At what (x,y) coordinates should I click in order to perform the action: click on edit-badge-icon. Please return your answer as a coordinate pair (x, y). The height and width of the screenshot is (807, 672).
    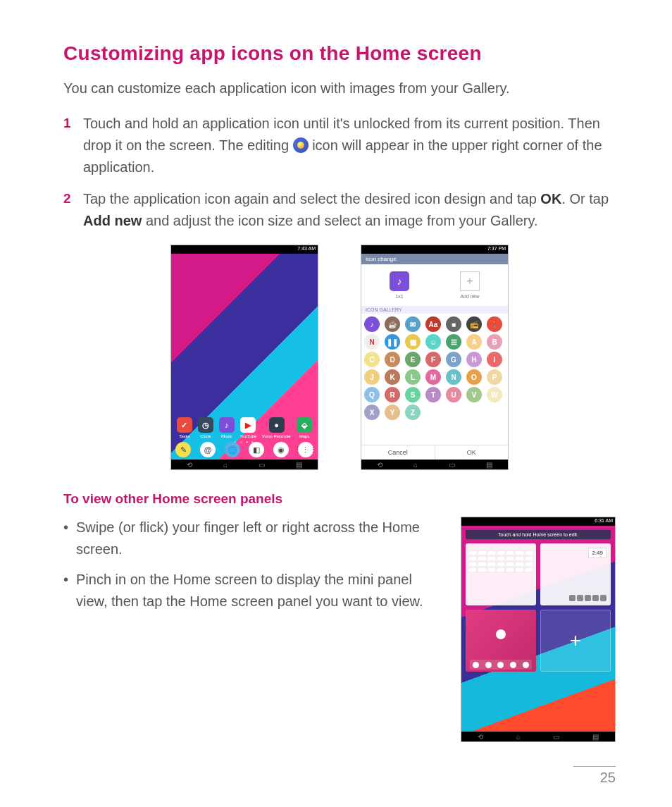
    Looking at the image, I should click on (301, 145).